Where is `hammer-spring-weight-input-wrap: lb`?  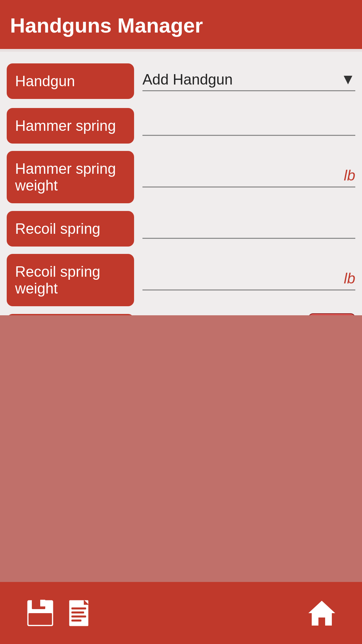 hammer-spring-weight-input-wrap: lb is located at coordinates (249, 177).